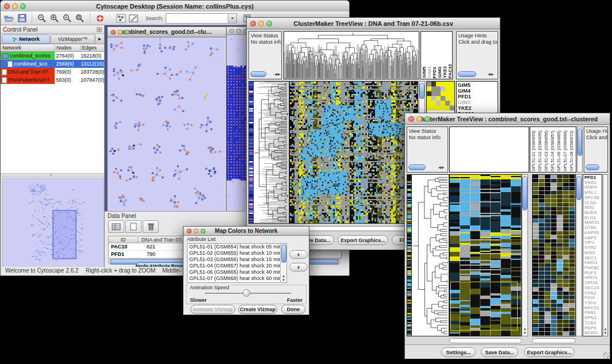 Image resolution: width=612 pixels, height=364 pixels. Describe the element at coordinates (477, 102) in the screenshot. I see `gene-label: GIM3` at that location.